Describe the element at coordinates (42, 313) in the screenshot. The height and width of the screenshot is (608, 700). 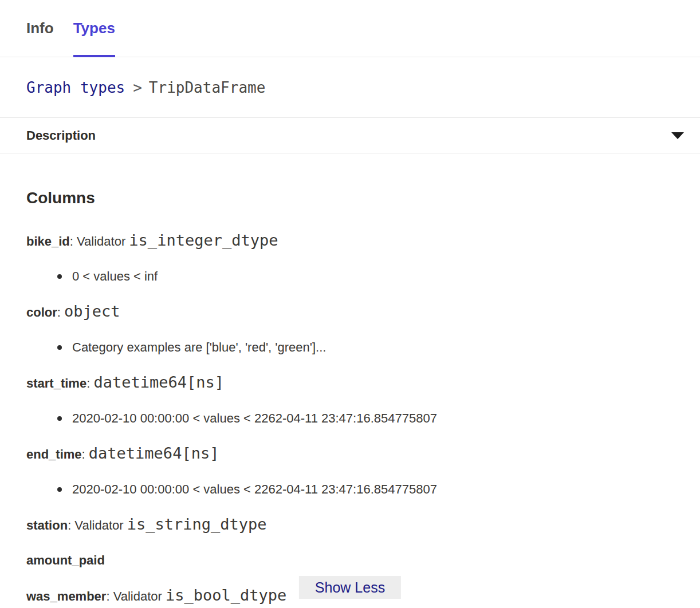
I see `column-name: color` at that location.